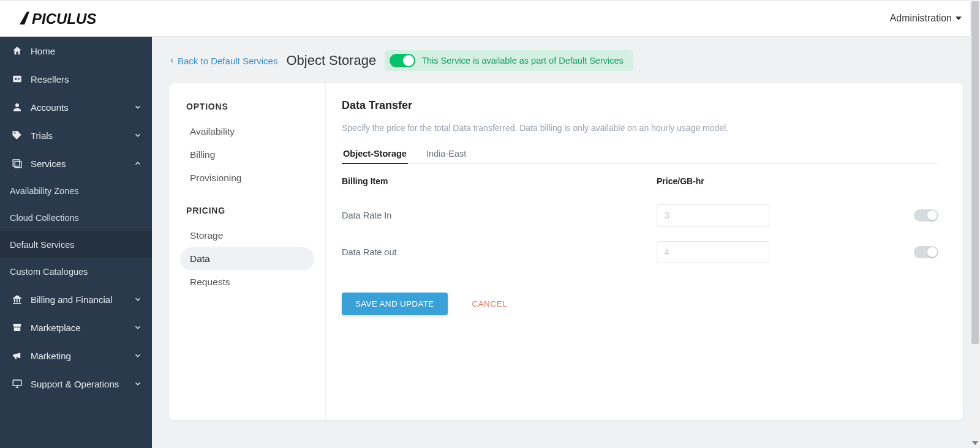 The image size is (980, 448). What do you see at coordinates (394, 304) in the screenshot?
I see `save-button: SAVE AND UPDATE` at bounding box center [394, 304].